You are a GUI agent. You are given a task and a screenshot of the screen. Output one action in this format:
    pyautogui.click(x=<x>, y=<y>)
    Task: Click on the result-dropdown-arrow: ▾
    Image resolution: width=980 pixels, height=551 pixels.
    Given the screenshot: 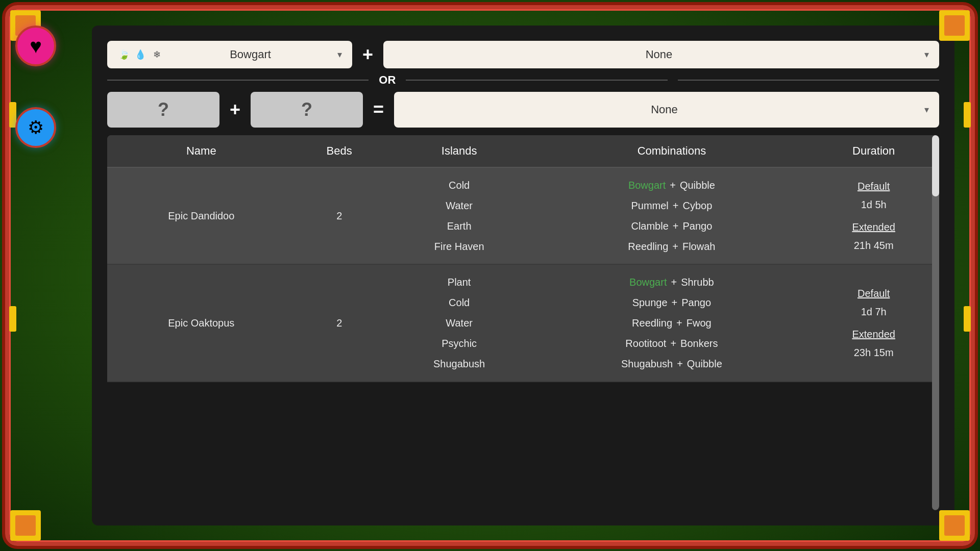 What is the action you would take?
    pyautogui.click(x=927, y=110)
    